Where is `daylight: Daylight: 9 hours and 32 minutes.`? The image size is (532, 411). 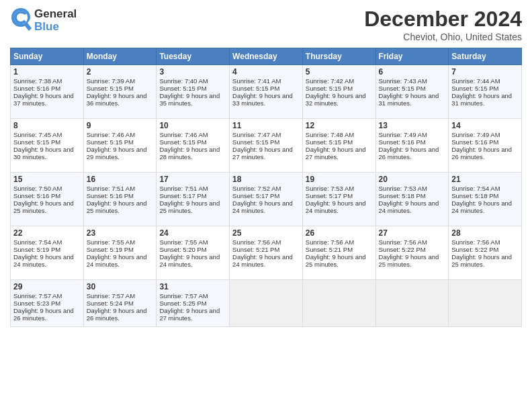 daylight: Daylight: 9 hours and 32 minutes. is located at coordinates (336, 99).